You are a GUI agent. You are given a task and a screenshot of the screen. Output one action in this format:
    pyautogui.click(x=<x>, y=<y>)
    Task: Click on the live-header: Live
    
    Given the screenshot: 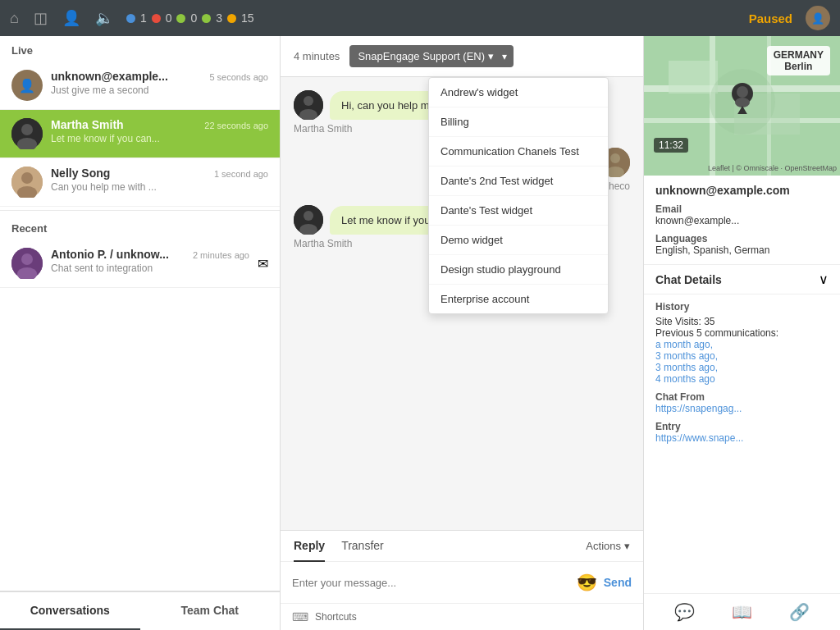 What is the action you would take?
    pyautogui.click(x=139, y=49)
    